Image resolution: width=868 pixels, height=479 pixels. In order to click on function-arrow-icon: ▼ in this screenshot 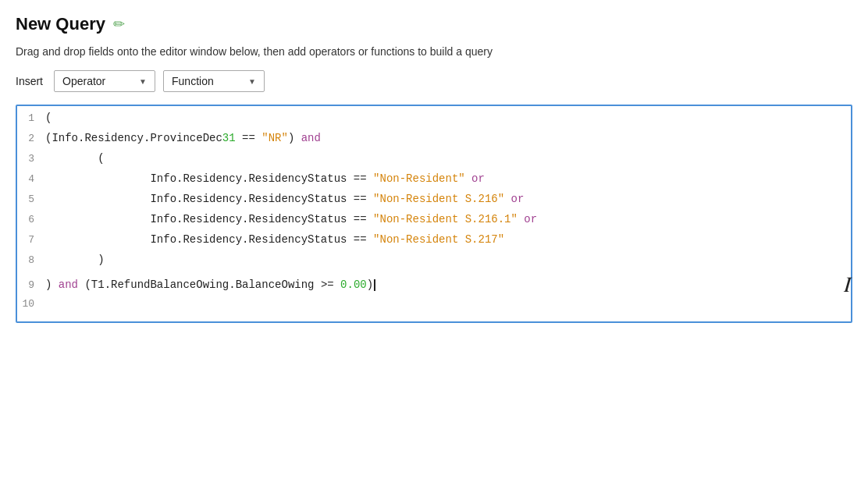, I will do `click(252, 81)`.